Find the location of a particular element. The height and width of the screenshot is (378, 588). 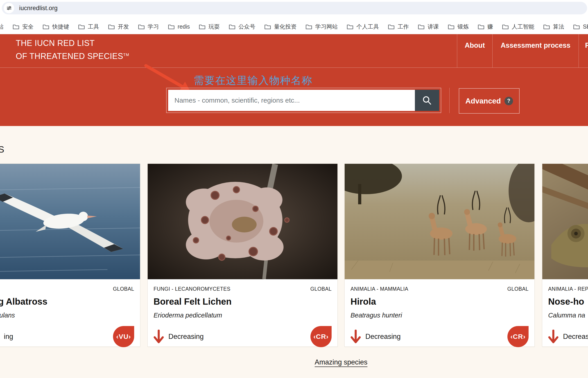

bookmark-folder: 量化投资 is located at coordinates (280, 27).